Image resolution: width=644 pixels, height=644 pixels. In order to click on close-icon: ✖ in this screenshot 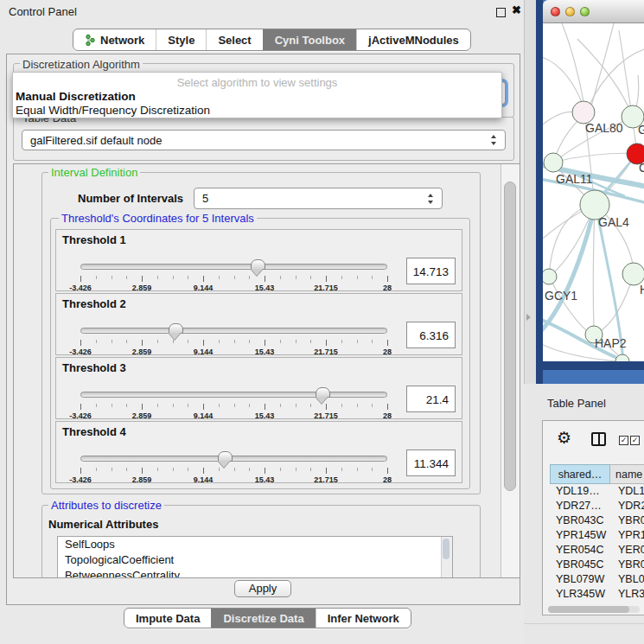, I will do `click(517, 10)`.